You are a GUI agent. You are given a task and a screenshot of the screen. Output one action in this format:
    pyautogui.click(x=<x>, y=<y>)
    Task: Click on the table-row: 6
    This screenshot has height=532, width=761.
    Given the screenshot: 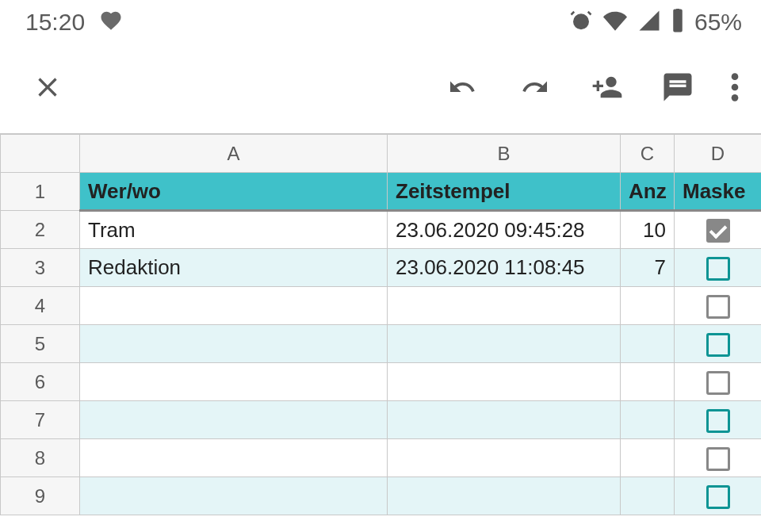 What is the action you would take?
    pyautogui.click(x=381, y=382)
    